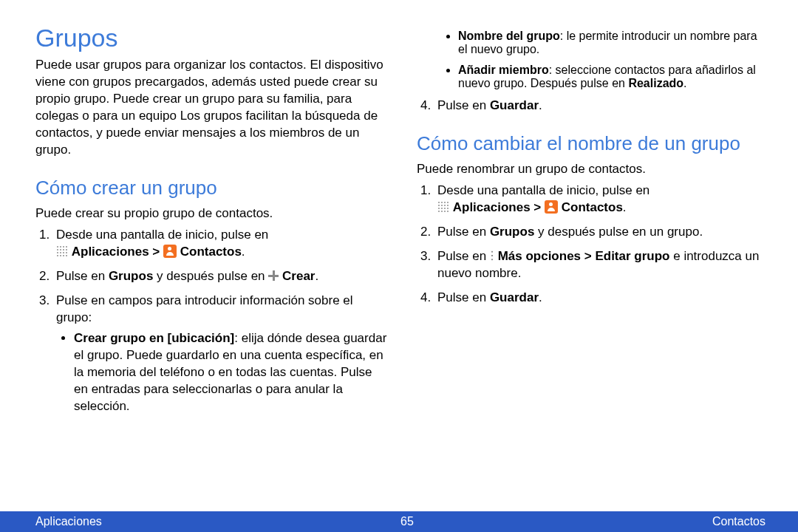 This screenshot has height=532, width=798. What do you see at coordinates (656, 83) in the screenshot?
I see `realizado-label: Realizado` at bounding box center [656, 83].